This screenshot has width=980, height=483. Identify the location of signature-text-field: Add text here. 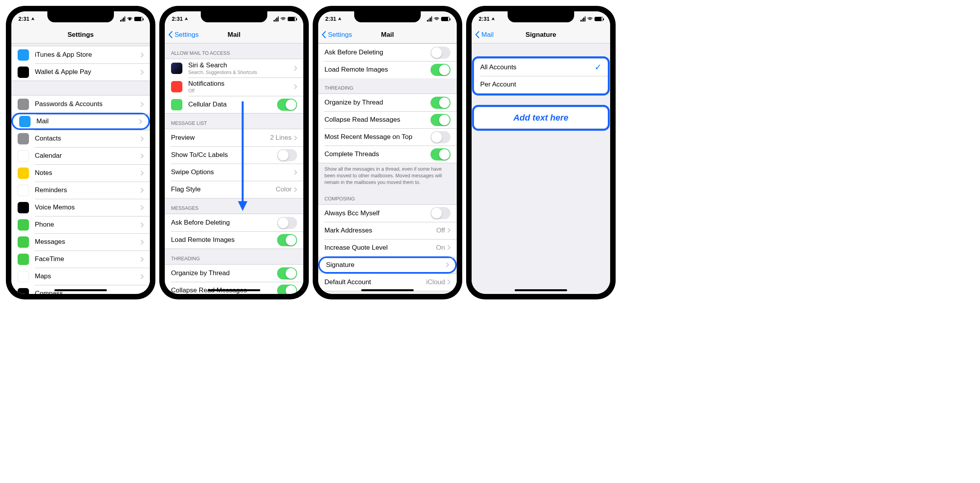
(541, 118).